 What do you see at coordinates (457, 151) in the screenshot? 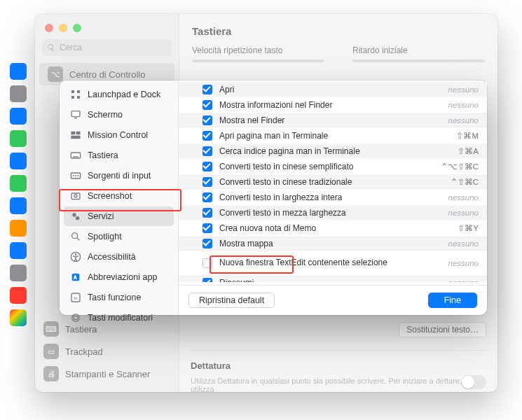
I see `row-shortcut: ⇧⌘A` at bounding box center [457, 151].